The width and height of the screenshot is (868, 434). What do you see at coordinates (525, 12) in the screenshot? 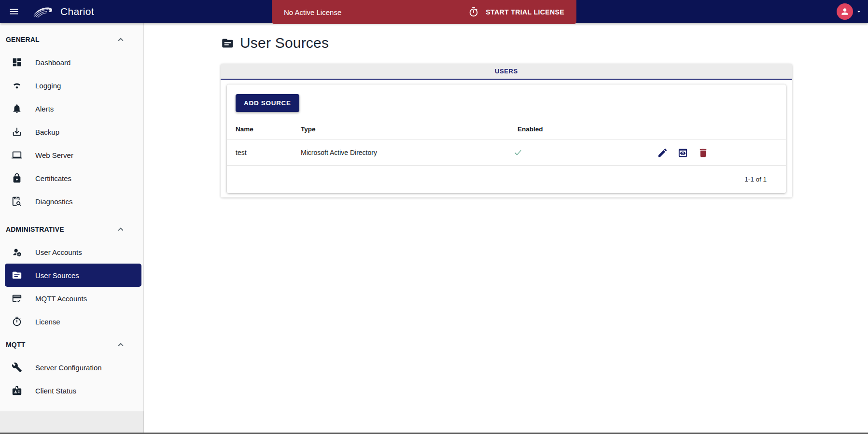
I see `start-trial-license-label: START TRIAL LICENSE` at bounding box center [525, 12].